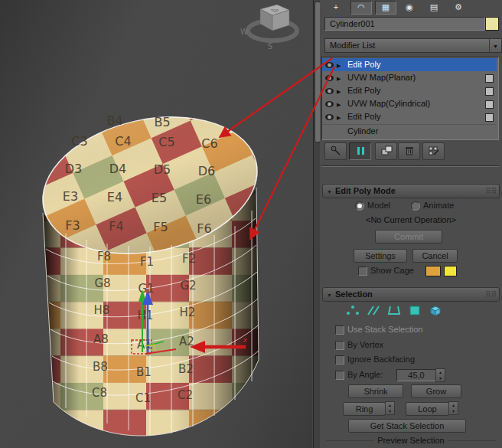 Image resolution: width=502 pixels, height=448 pixels. I want to click on by-angle-checkbox, so click(340, 375).